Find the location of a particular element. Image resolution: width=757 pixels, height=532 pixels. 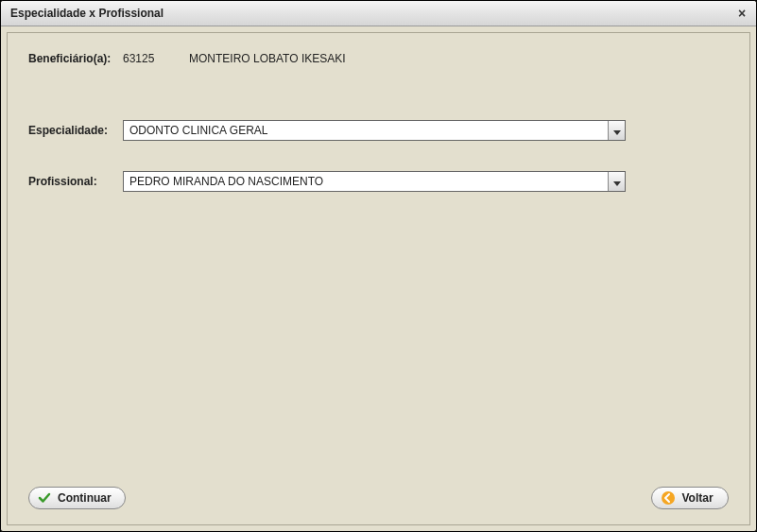

close-button: × is located at coordinates (742, 13).